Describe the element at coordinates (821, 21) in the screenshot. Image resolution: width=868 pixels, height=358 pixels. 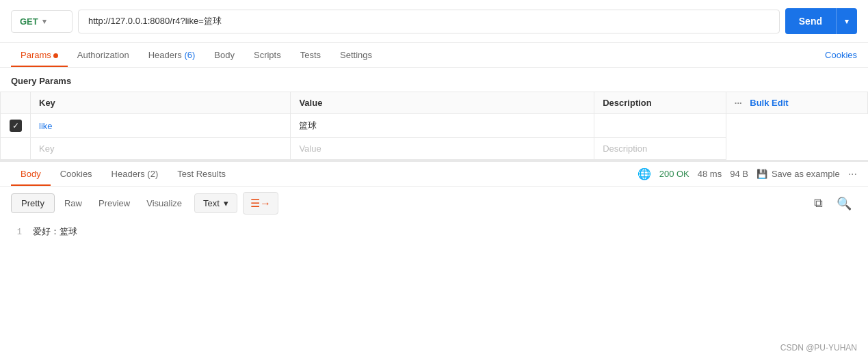
I see `send-button: Send ▾` at that location.